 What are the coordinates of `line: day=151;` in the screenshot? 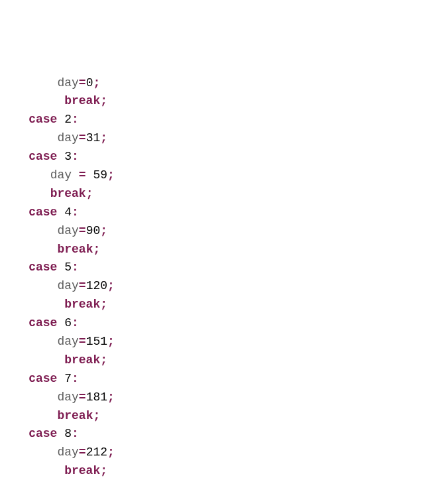 It's located at (57, 341).